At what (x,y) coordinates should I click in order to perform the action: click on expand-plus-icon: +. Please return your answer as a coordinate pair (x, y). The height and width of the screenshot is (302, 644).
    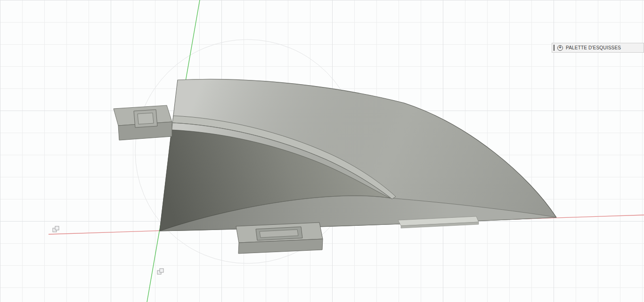
    Looking at the image, I should click on (560, 48).